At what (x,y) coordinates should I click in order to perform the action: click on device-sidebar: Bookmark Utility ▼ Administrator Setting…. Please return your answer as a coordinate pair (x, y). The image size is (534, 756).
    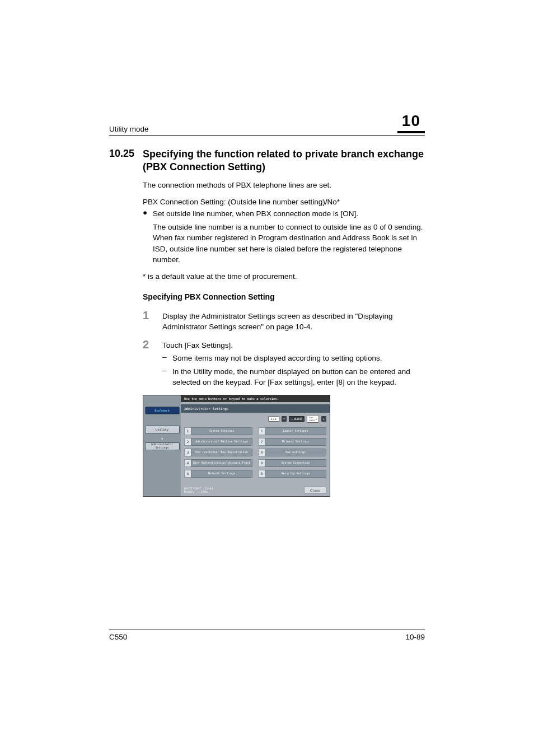
    Looking at the image, I should click on (162, 446).